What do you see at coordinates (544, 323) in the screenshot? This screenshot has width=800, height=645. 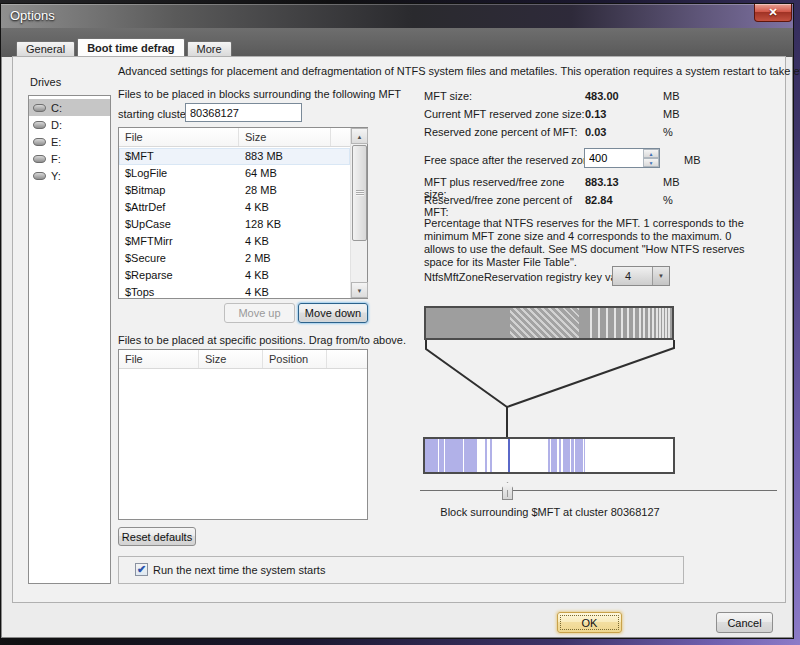 I see `reserved-zone-hatch` at bounding box center [544, 323].